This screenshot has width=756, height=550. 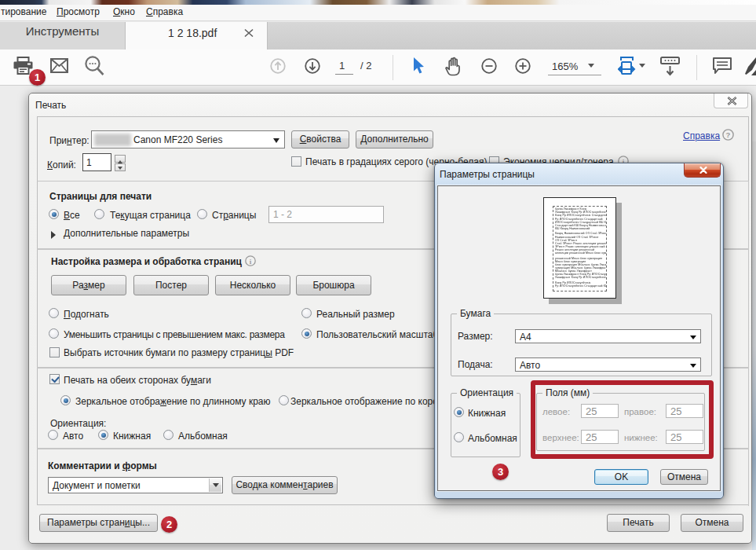 I want to click on svg-text: i, so click(x=251, y=262).